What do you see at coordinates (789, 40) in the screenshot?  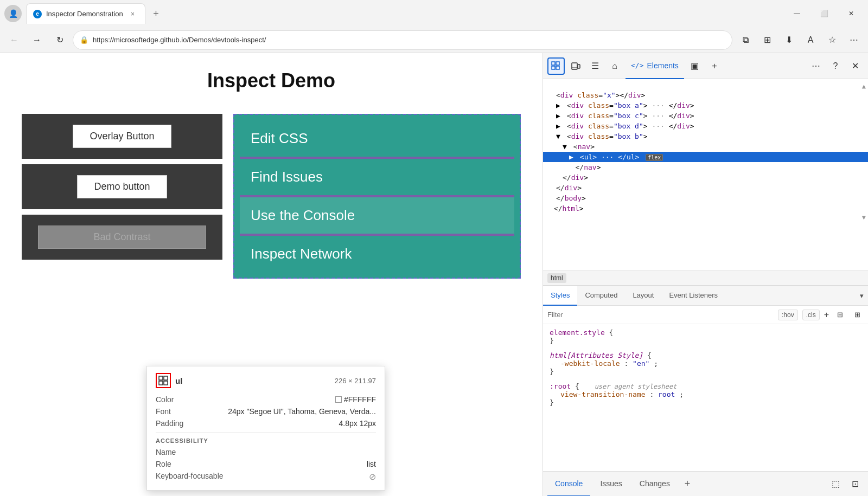 I see `downloads-button: ⬇` at bounding box center [789, 40].